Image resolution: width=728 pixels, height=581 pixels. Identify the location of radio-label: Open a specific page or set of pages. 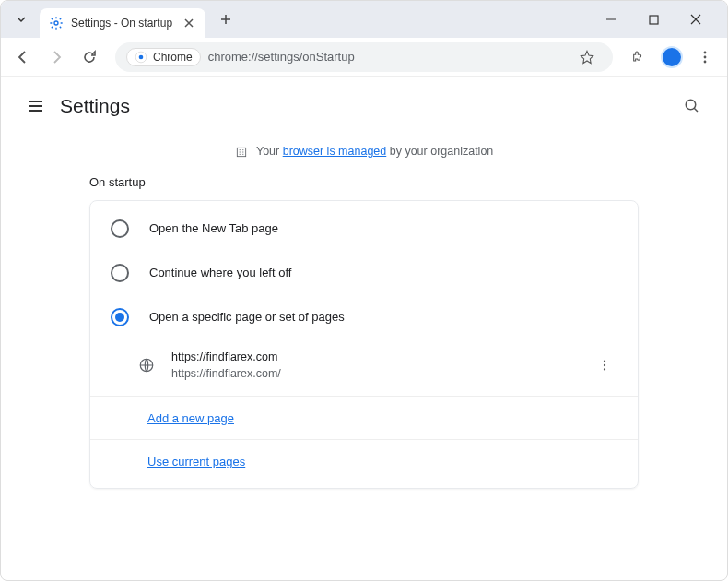
(247, 317).